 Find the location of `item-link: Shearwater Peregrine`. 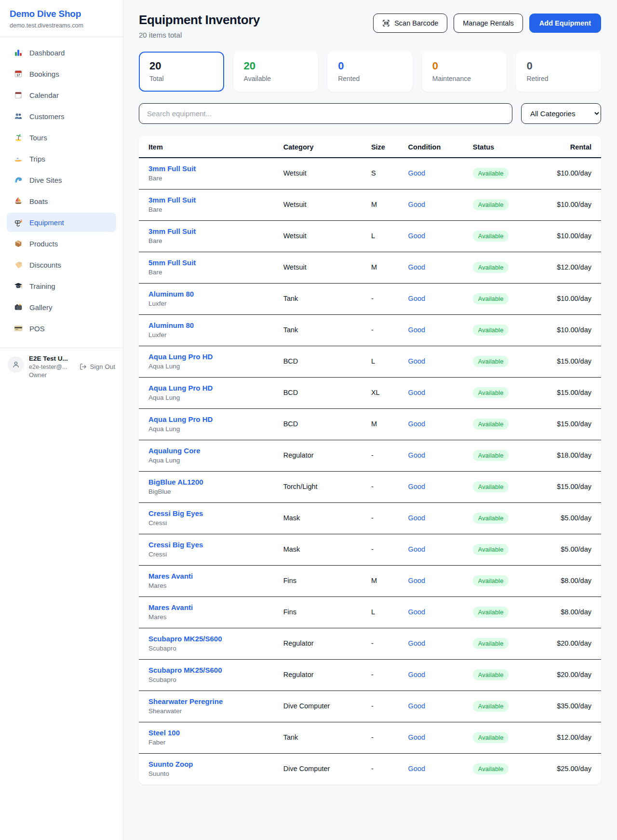

item-link: Shearwater Peregrine is located at coordinates (210, 701).